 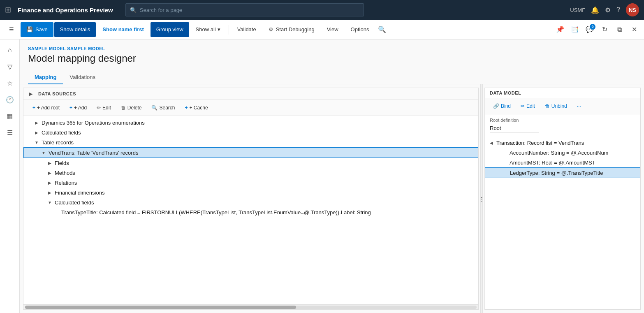 I want to click on grid-icon: ⊞, so click(x=8, y=10).